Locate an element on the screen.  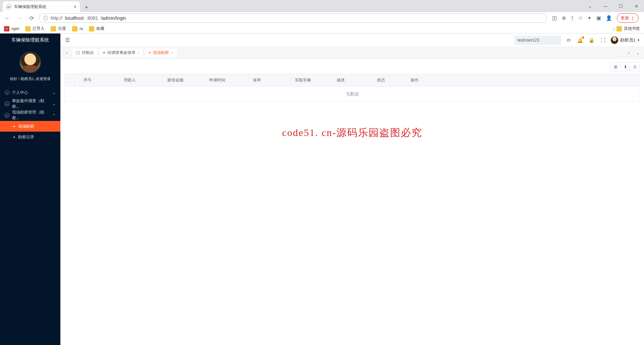
circle-icon: ok is located at coordinates (7, 115).